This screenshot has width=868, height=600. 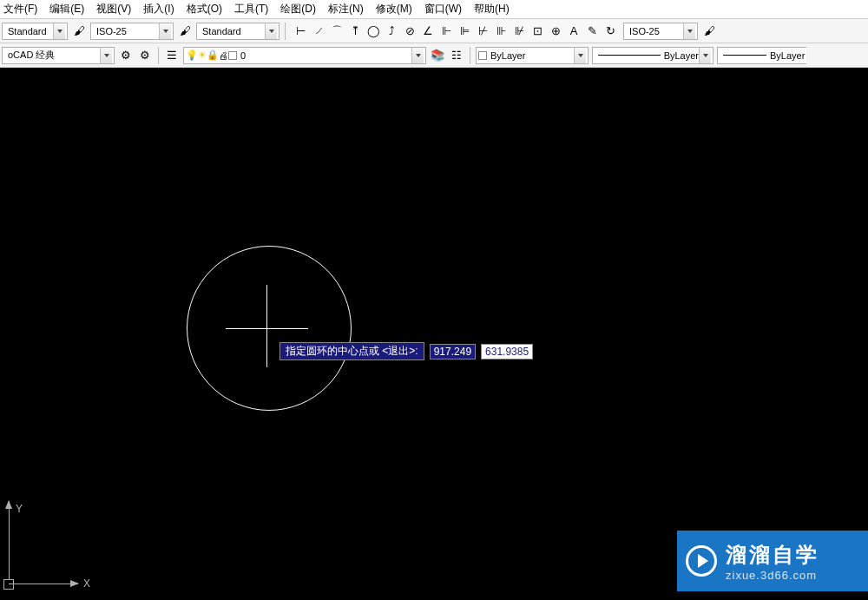 I want to click on layer-props-icon: 📚, so click(x=437, y=56).